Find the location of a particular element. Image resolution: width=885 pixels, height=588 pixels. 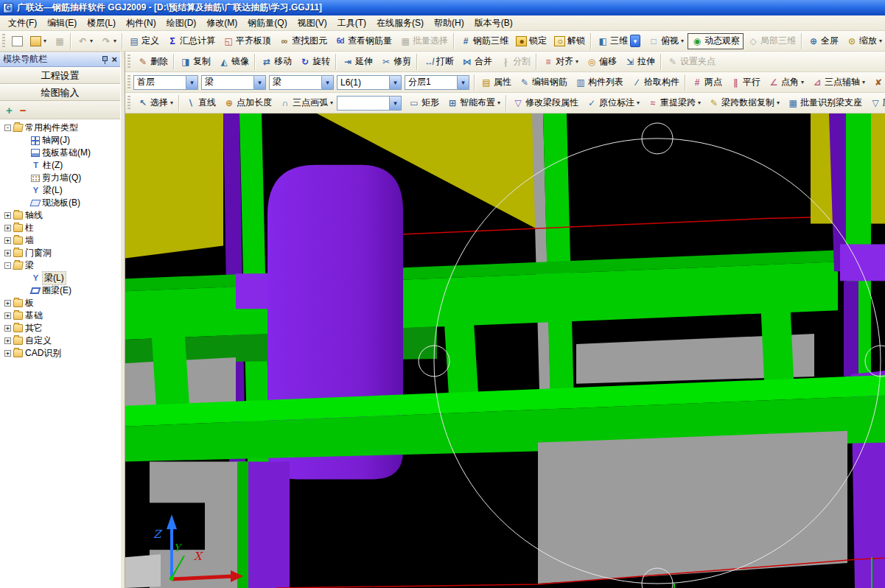

two-point-button: # 两点 is located at coordinates (707, 83).